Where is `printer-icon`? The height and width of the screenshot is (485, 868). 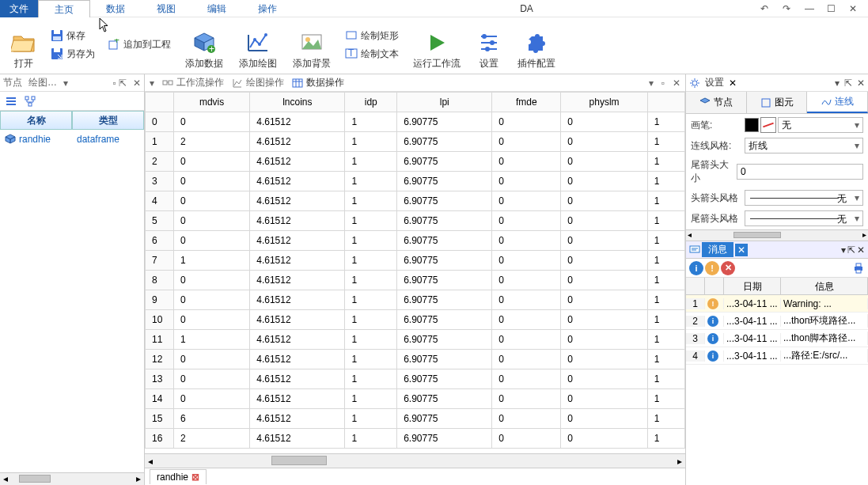 printer-icon is located at coordinates (859, 268).